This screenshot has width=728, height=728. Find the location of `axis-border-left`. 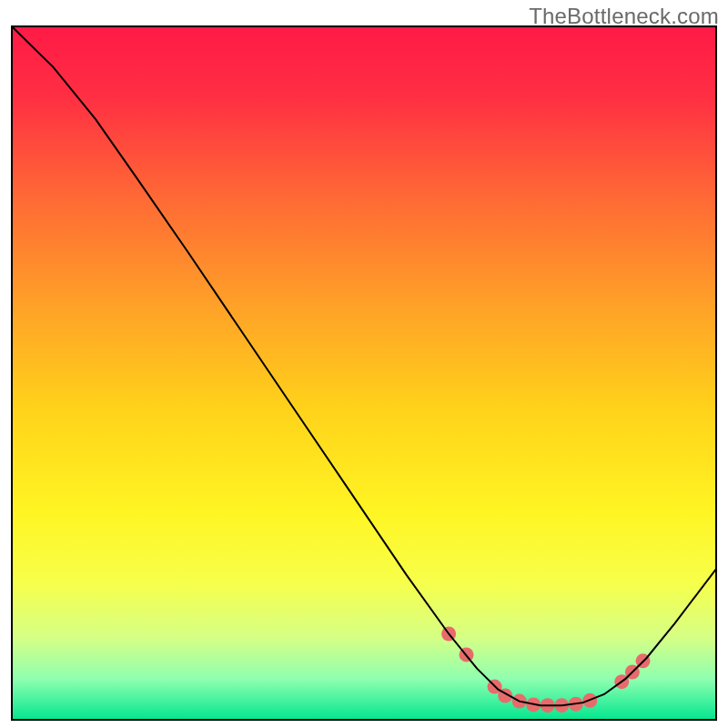

axis-border-left is located at coordinates (12, 373).